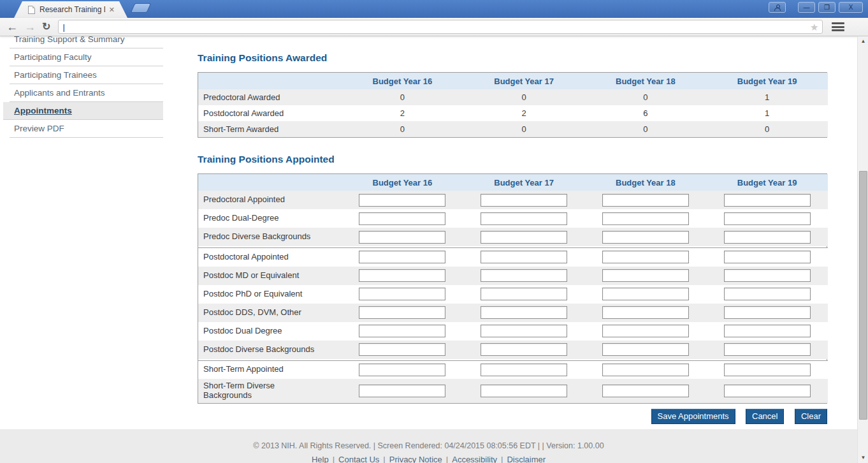 Image resolution: width=868 pixels, height=463 pixels. I want to click on address-bar: | ★, so click(440, 27).